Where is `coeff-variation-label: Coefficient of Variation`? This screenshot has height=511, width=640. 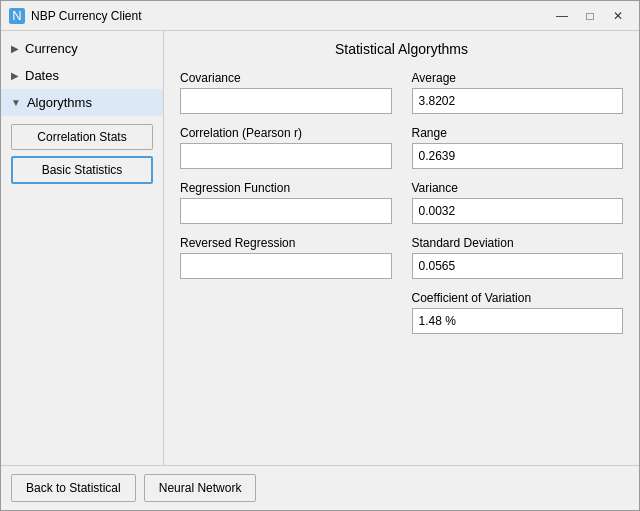
coeff-variation-label: Coefficient of Variation is located at coordinates (518, 298).